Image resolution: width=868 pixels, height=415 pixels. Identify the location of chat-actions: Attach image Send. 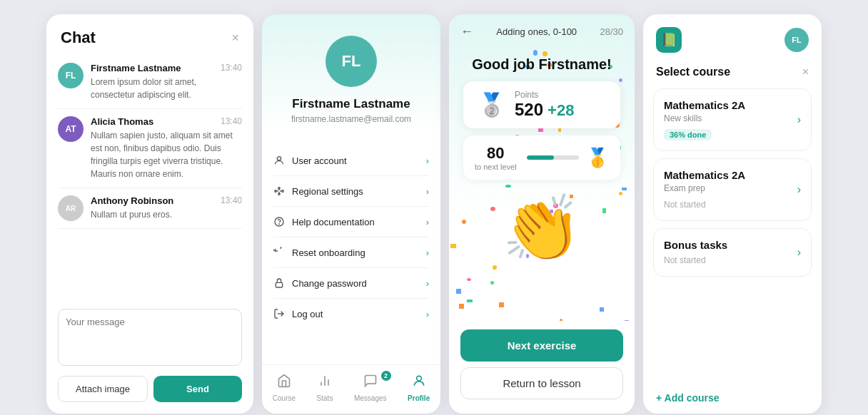
(150, 389).